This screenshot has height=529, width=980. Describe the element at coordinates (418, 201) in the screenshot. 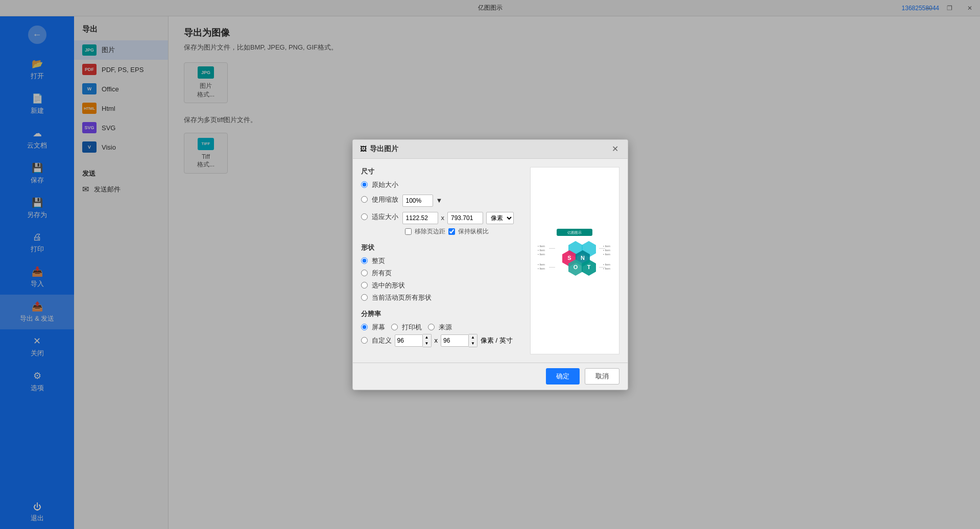

I see `scale-input` at that location.